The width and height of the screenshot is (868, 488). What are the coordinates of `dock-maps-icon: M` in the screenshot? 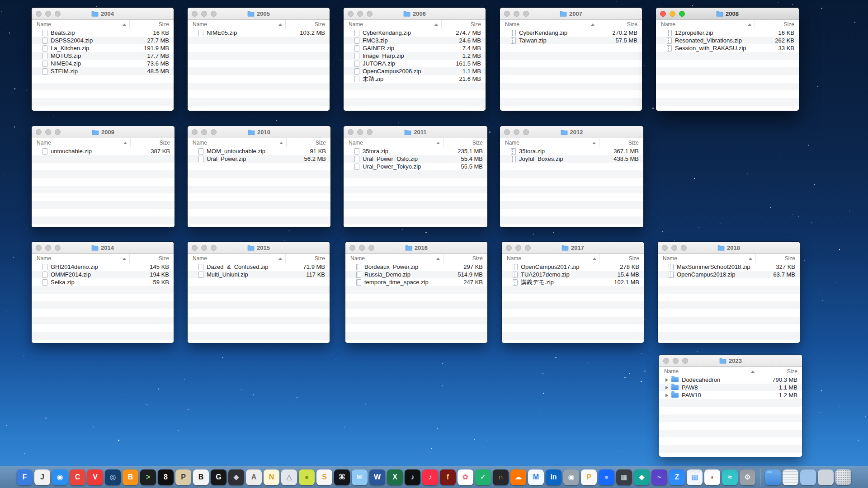 It's located at (536, 477).